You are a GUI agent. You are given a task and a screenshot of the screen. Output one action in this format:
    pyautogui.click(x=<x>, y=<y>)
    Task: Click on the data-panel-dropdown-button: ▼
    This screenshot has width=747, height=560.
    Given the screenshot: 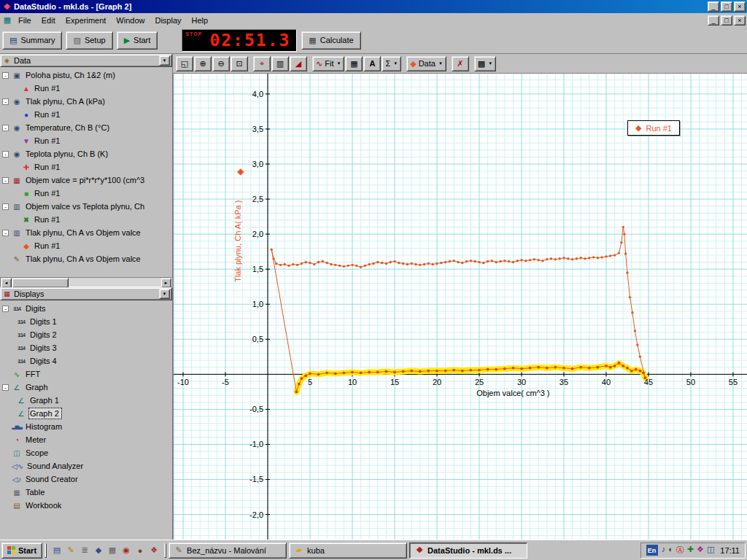 What is the action you would take?
    pyautogui.click(x=165, y=61)
    